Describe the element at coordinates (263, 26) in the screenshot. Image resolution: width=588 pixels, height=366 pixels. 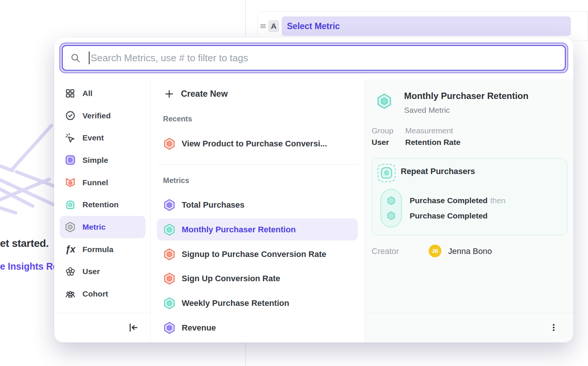
I see `drag-handle-icon` at that location.